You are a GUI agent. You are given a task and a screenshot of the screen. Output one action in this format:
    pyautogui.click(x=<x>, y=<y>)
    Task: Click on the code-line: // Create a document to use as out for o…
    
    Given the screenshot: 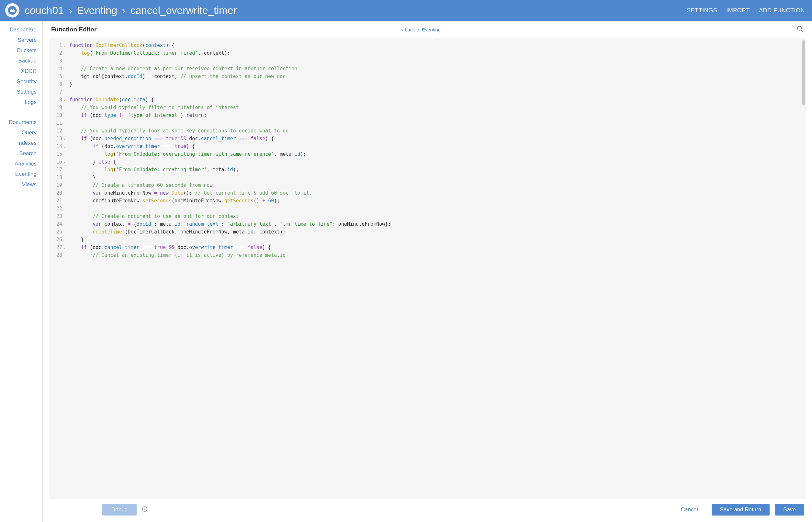 What is the action you would take?
    pyautogui.click(x=436, y=216)
    